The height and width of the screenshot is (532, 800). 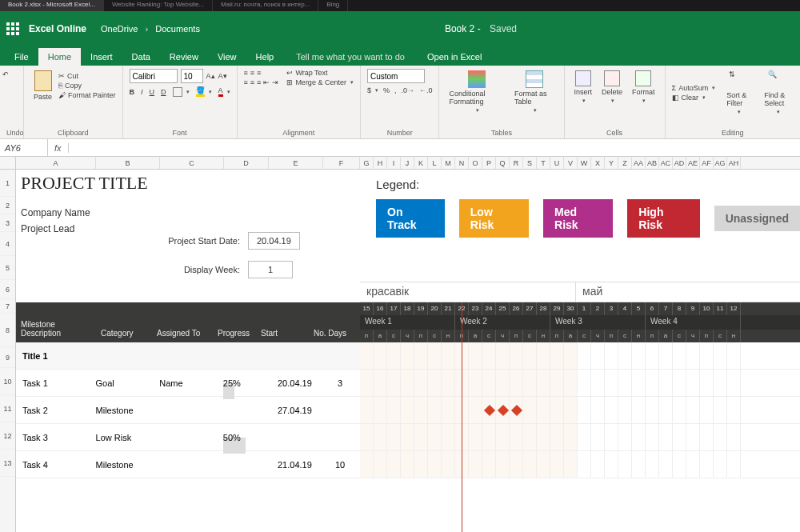 I want to click on breadcrumb: OneDrive › Documents, so click(x=150, y=29).